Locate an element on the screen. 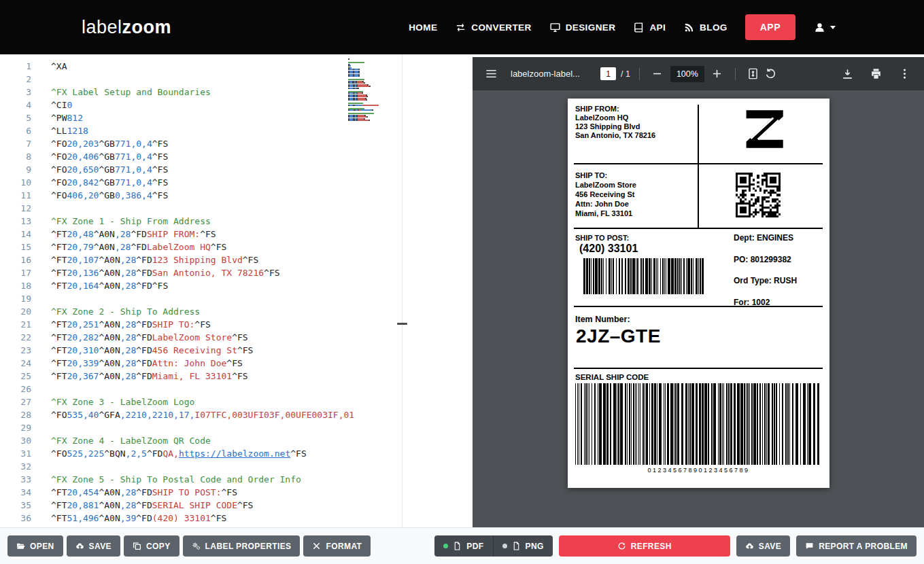  nav-designer-label: DESIGNER is located at coordinates (591, 27).